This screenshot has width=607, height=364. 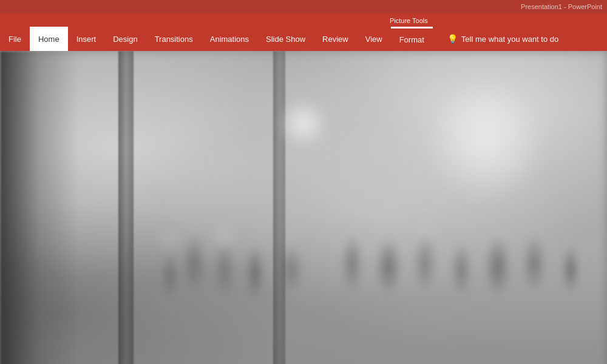 What do you see at coordinates (561, 7) in the screenshot?
I see `document-title: Presentation1 - PowerPoint` at bounding box center [561, 7].